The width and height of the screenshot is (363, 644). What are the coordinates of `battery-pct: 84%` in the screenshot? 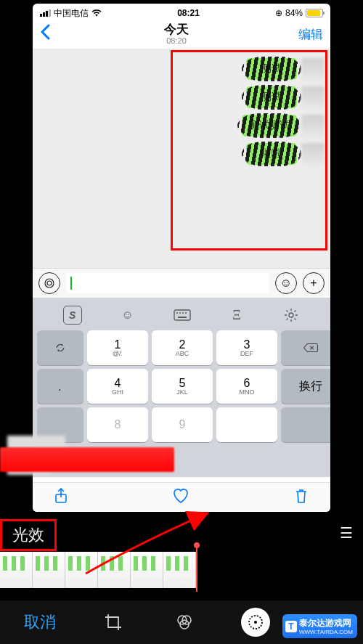 It's located at (294, 13).